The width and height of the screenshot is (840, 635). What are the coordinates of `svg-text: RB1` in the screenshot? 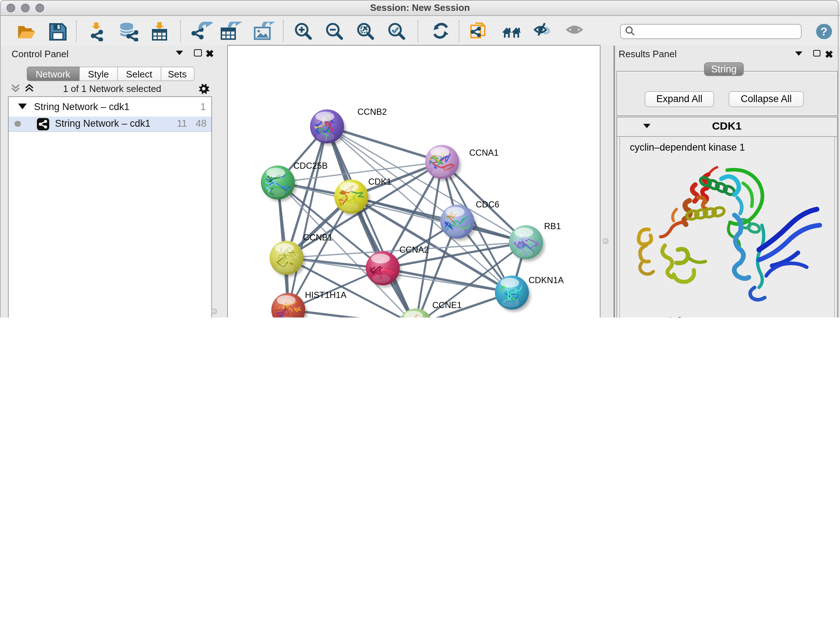 It's located at (553, 226).